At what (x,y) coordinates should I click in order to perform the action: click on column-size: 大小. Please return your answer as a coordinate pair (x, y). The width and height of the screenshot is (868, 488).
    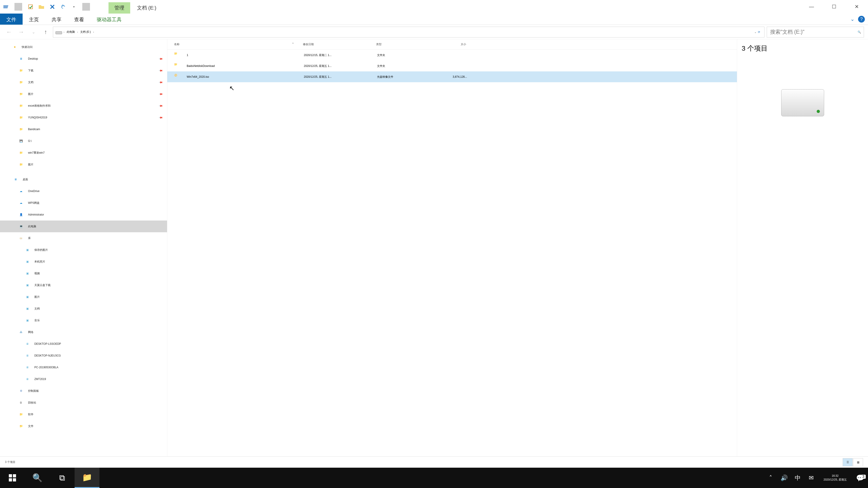
    Looking at the image, I should click on (455, 44).